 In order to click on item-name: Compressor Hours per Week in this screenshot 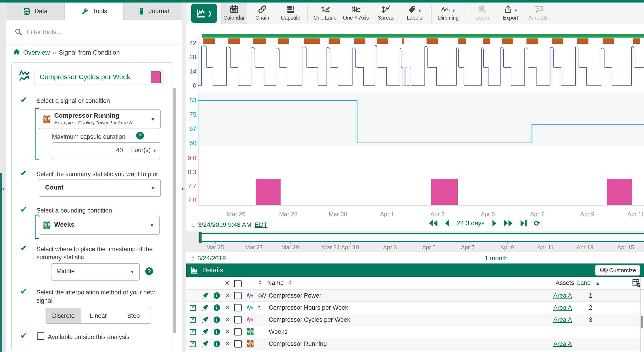, I will do `click(308, 308)`.